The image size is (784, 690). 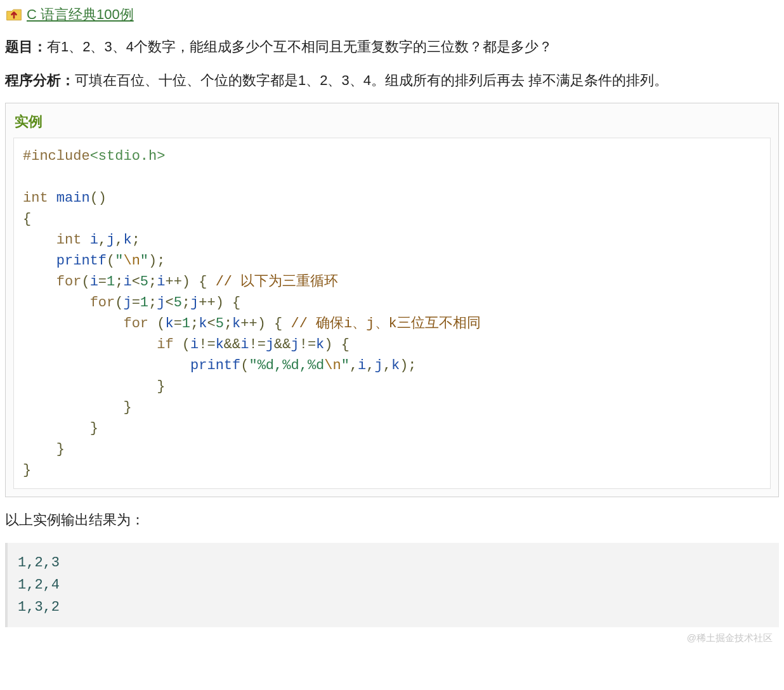 What do you see at coordinates (14, 15) in the screenshot?
I see `folder-up-icon` at bounding box center [14, 15].